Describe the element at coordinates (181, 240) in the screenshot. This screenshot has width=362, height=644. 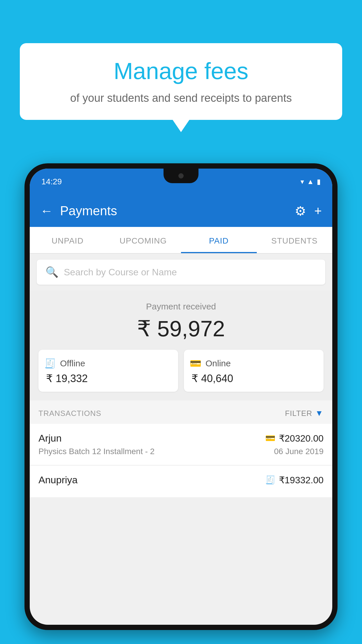
I see `tabs: UNPAID UPCOMING PAID STUDENTS` at that location.